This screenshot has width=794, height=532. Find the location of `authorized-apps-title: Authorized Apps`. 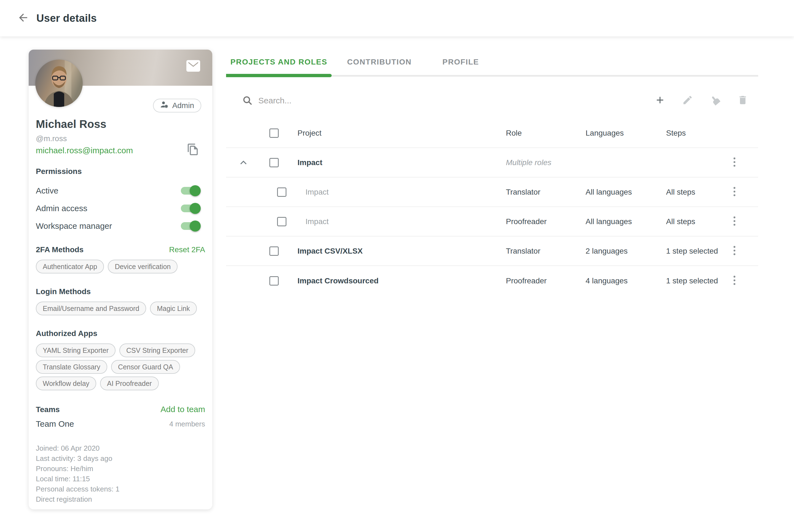

authorized-apps-title: Authorized Apps is located at coordinates (120, 334).